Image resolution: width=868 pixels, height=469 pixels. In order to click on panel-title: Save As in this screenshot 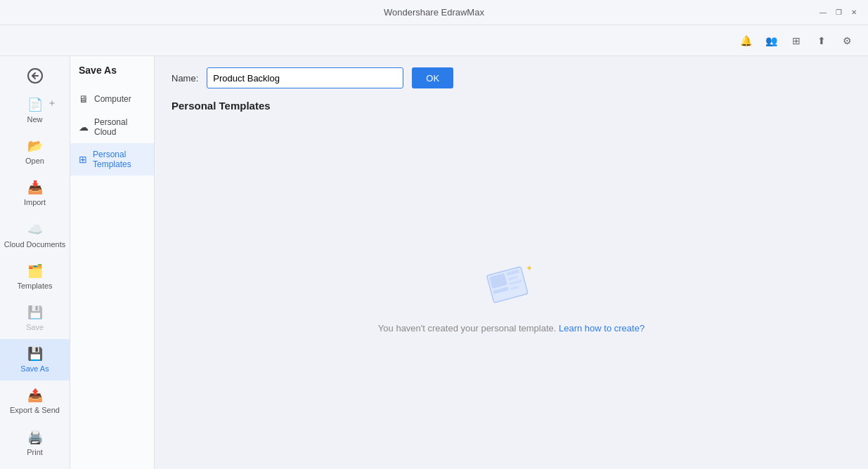, I will do `click(112, 76)`.